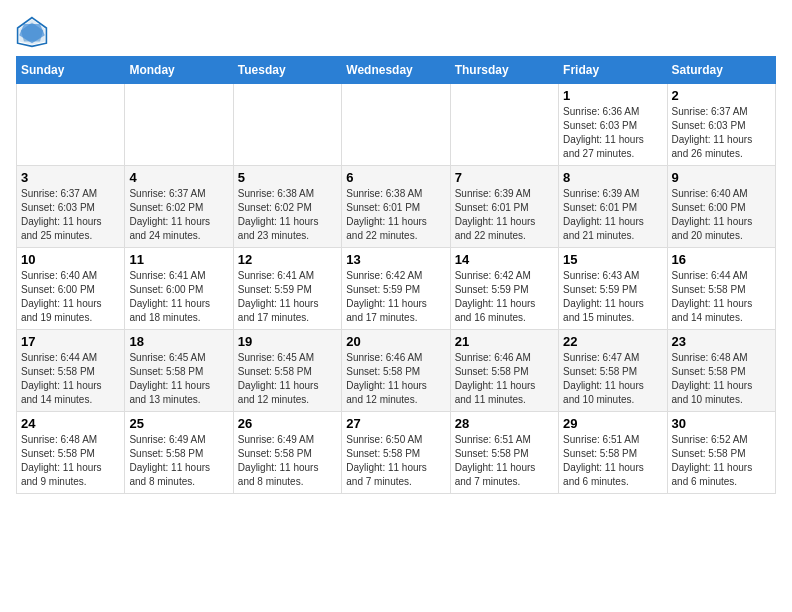  What do you see at coordinates (70, 297) in the screenshot?
I see `day-info: Sunrise: 6:40 AM Sunset: 6:00 PM Dayligh…` at bounding box center [70, 297].